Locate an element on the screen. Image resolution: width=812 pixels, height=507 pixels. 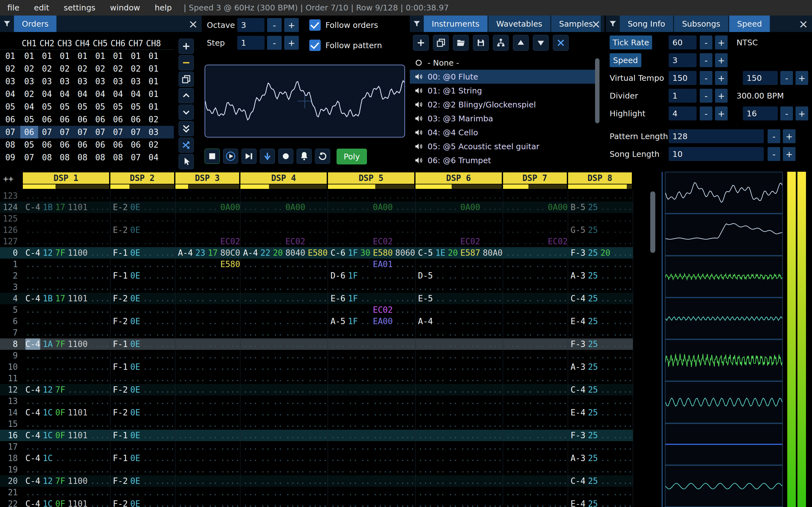
order-cell: 06 is located at coordinates (118, 119).